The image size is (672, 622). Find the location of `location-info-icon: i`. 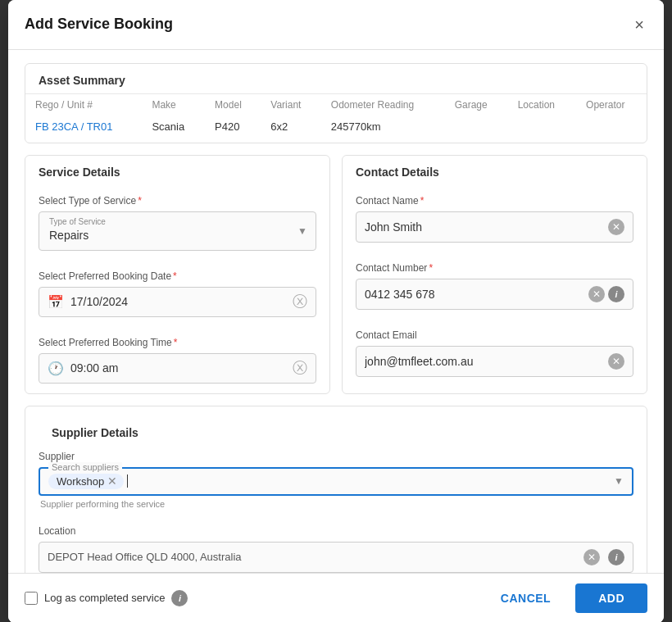

location-info-icon: i is located at coordinates (616, 557).